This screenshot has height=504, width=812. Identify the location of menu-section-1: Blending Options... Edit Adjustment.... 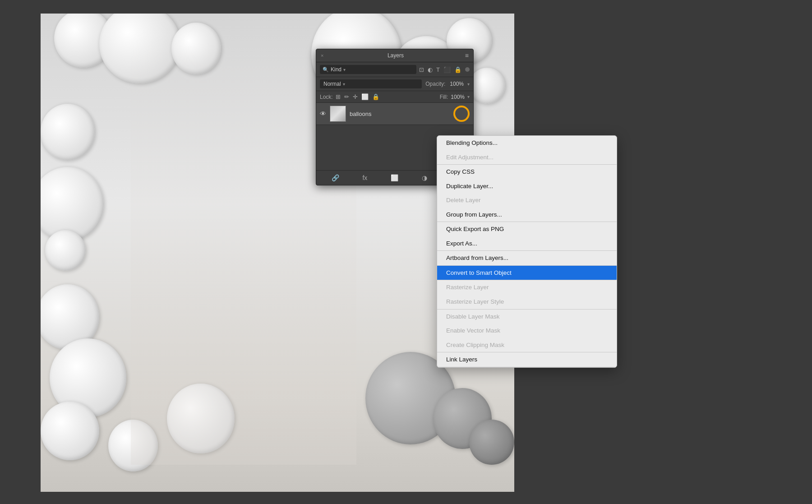
(527, 150).